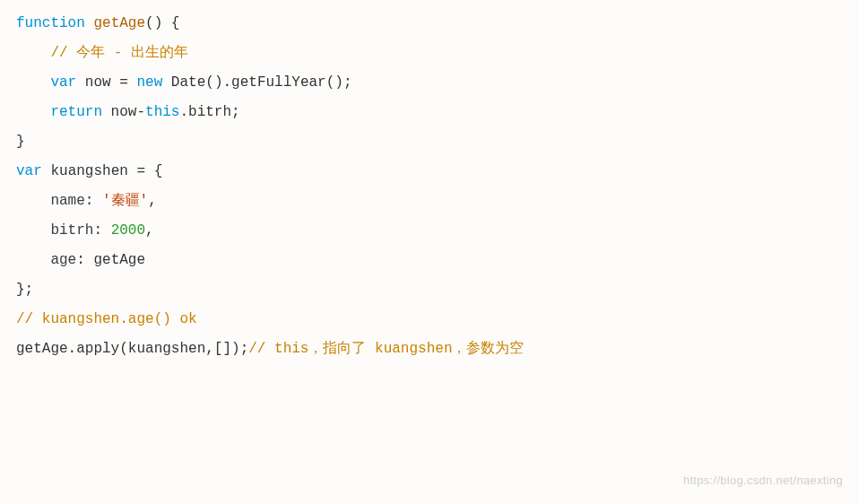 The width and height of the screenshot is (859, 504). I want to click on property-name: bitrh, so click(72, 230).